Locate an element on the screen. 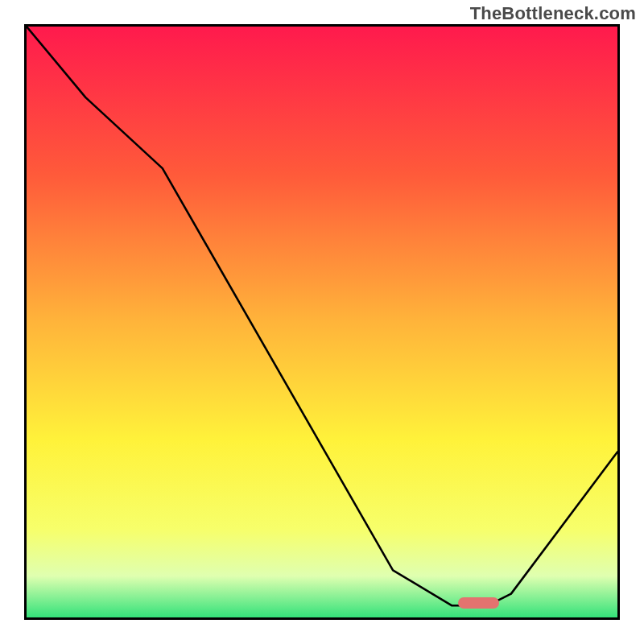 The image size is (644, 644). watermark-text: TheBottleneck.com is located at coordinates (553, 14).